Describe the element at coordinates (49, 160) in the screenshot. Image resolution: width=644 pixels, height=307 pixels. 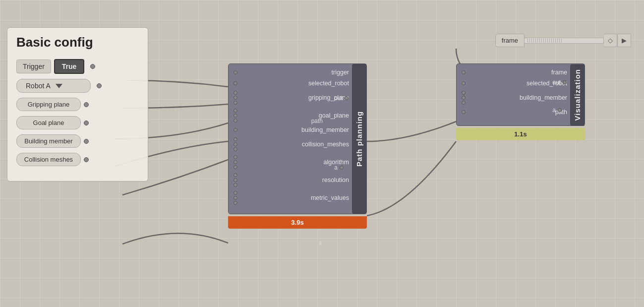
I see `collision-meshes-label: Collision meshes` at that location.